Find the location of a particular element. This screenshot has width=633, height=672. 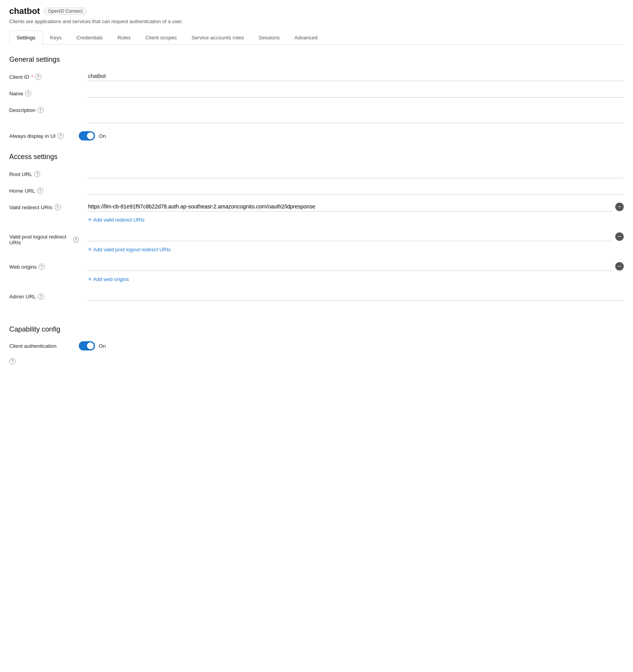

home-url-label: Home URL ? is located at coordinates (44, 190).